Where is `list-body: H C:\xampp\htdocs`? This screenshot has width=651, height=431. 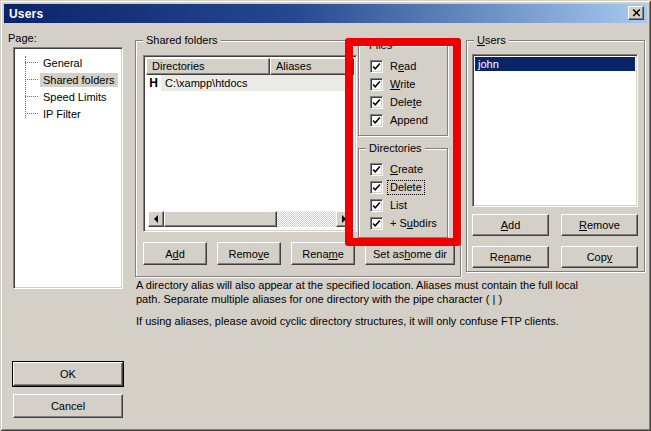
list-body: H C:\xampp\htdocs is located at coordinates (250, 83).